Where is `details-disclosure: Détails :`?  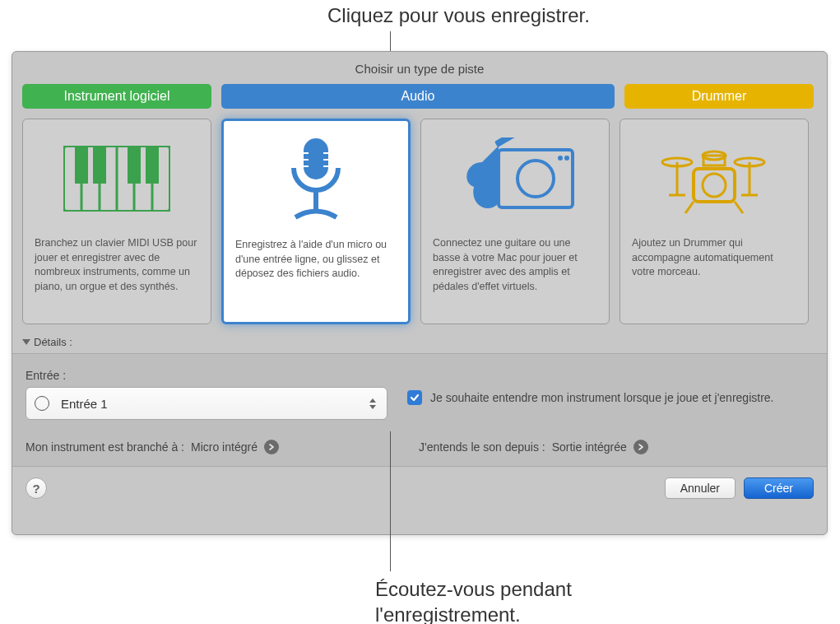
details-disclosure: Détails : is located at coordinates (420, 344).